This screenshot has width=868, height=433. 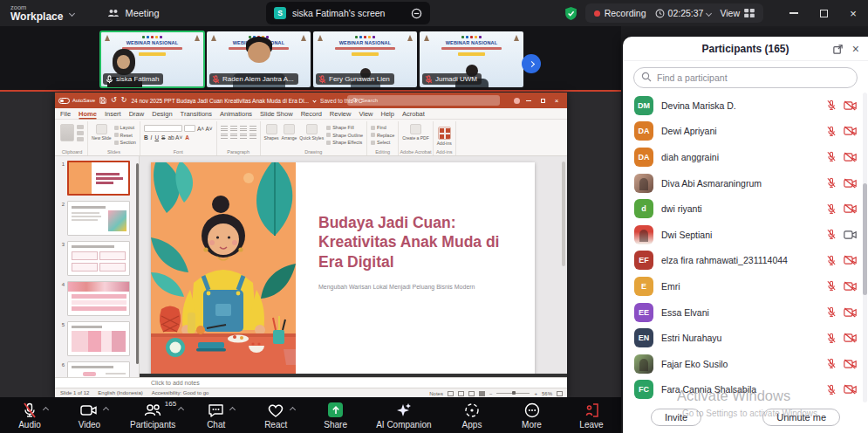 I want to click on tab-meeting: Meeting, so click(x=133, y=13).